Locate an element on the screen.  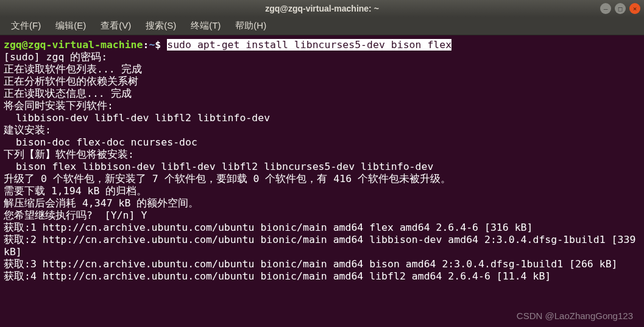
menu-edit: 编辑(E) is located at coordinates (71, 26).